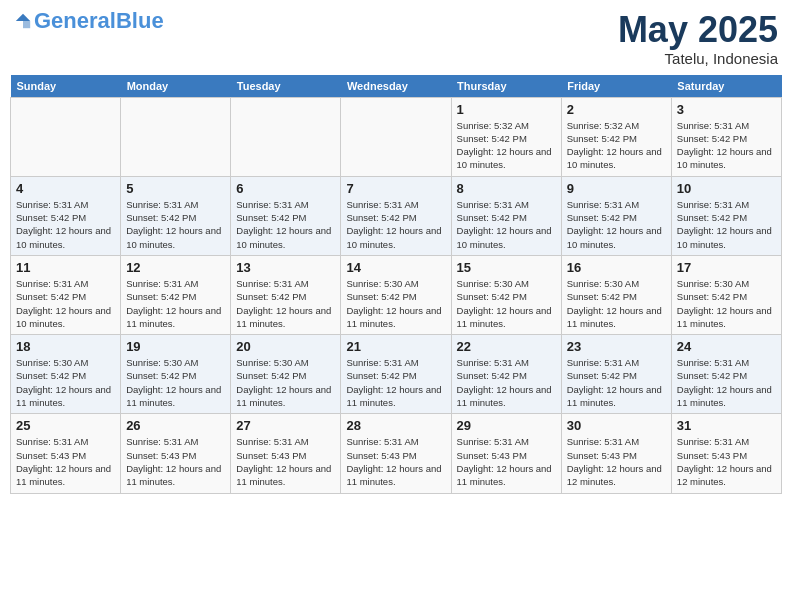 The width and height of the screenshot is (792, 612). I want to click on table-row: 26Sunrise: 5:31 AMSunset: 5:43 PMDayligh…, so click(176, 454).